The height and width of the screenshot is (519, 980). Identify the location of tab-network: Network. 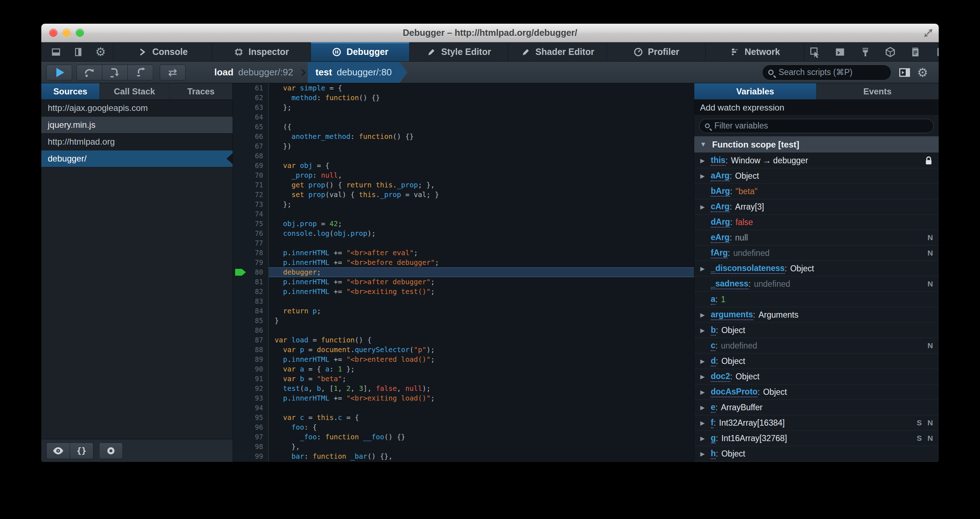
(755, 52).